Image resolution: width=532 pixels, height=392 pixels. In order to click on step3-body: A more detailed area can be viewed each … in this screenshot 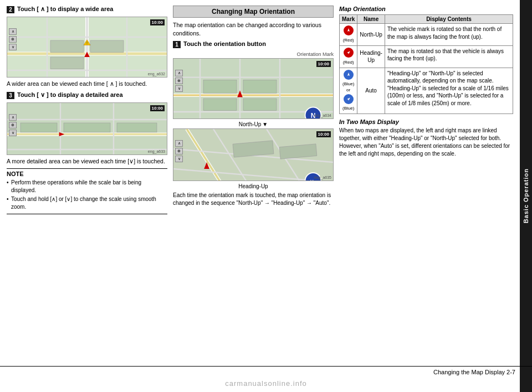, I will do `click(87, 162)`.